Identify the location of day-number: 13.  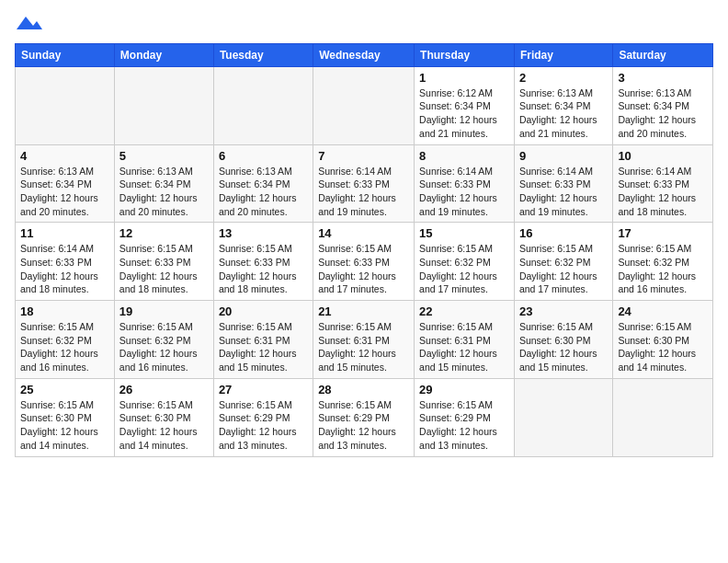
(263, 234).